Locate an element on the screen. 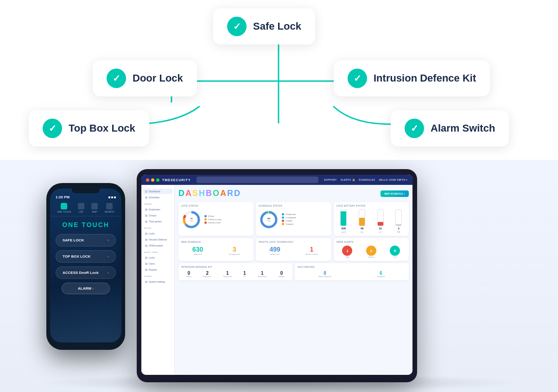  phone-nav-search: SEARCH is located at coordinates (109, 208).